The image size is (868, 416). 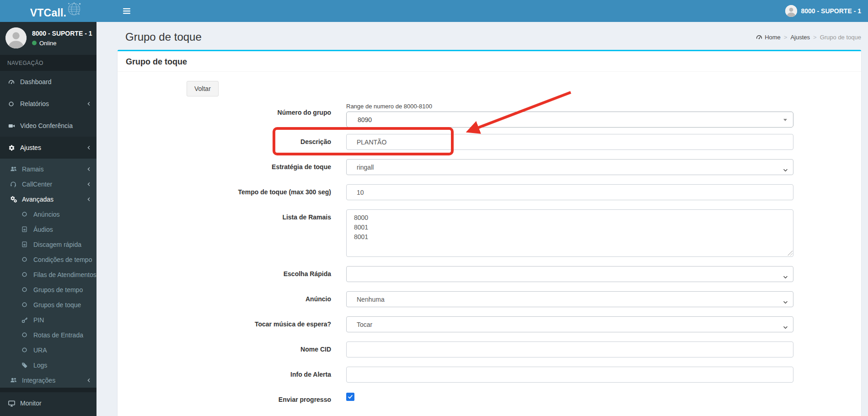 What do you see at coordinates (47, 214) in the screenshot?
I see `sidebar-item-label: Anúncios` at bounding box center [47, 214].